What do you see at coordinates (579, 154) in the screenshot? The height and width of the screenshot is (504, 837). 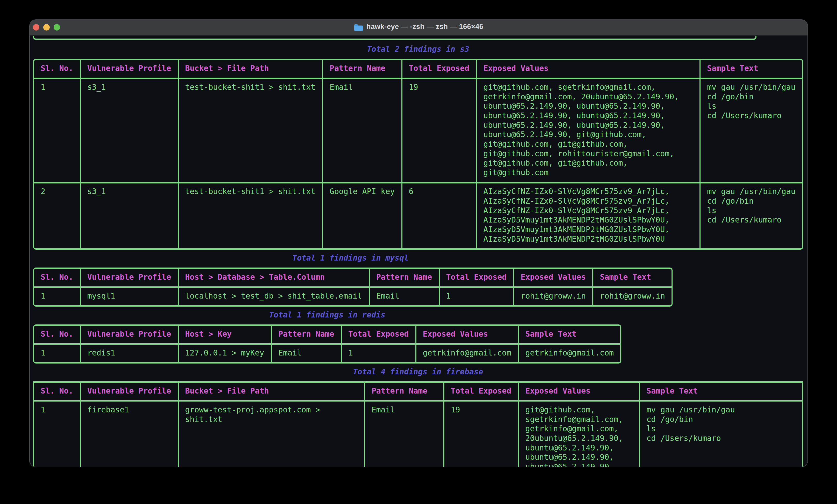 I see `table-cell-text: git@github.com, rohittourister@gmail.com…` at bounding box center [579, 154].